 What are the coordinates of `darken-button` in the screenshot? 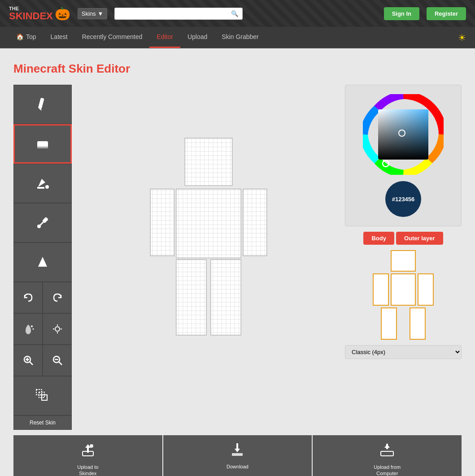 It's located at (28, 329).